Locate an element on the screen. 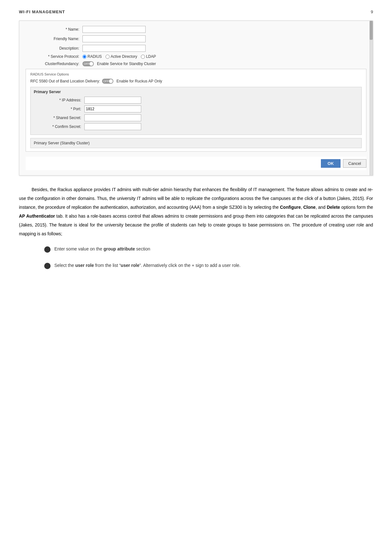 This screenshot has width=392, height=554. radius-radio is located at coordinates (85, 57).